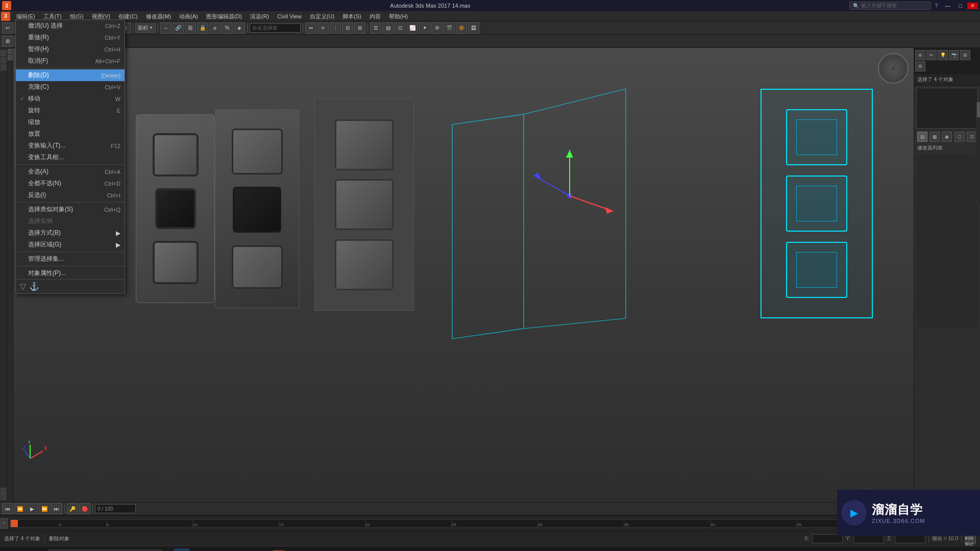 The width and height of the screenshot is (980, 551). What do you see at coordinates (70, 273) in the screenshot?
I see `ctx-obj-props: 对象属性(P)...` at bounding box center [70, 273].